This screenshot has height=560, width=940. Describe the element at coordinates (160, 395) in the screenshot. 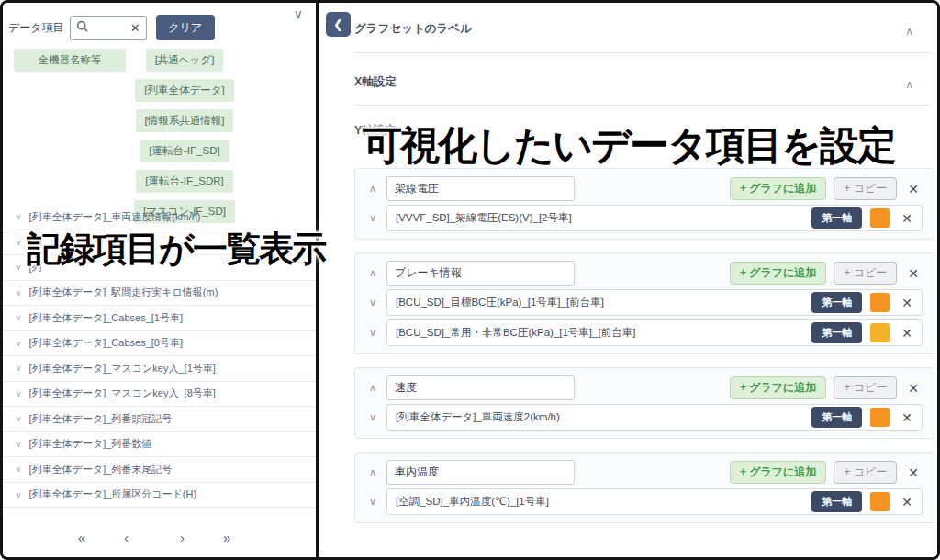

I see `list-item: ∨ [列車全体データ]_マスコンkey入_[8号車]` at that location.